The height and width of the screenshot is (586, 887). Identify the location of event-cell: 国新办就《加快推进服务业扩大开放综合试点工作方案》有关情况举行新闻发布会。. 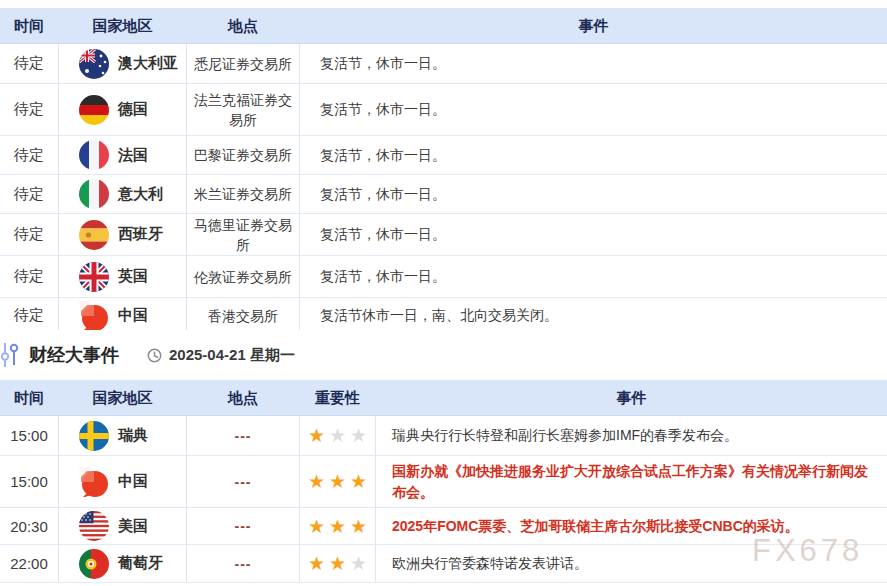
(632, 482).